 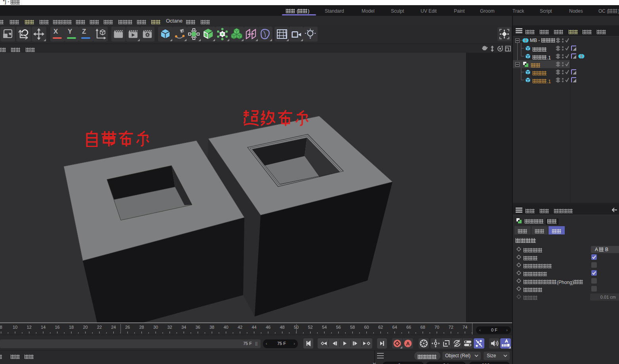 I want to click on svg-text: 66, so click(x=409, y=327).